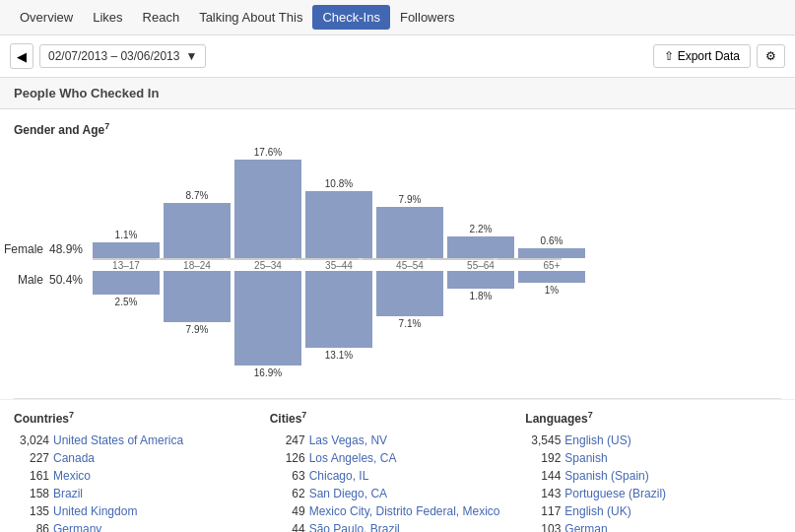 This screenshot has height=532, width=795. Describe the element at coordinates (162, 18) in the screenshot. I see `nav-reach: Reach` at that location.